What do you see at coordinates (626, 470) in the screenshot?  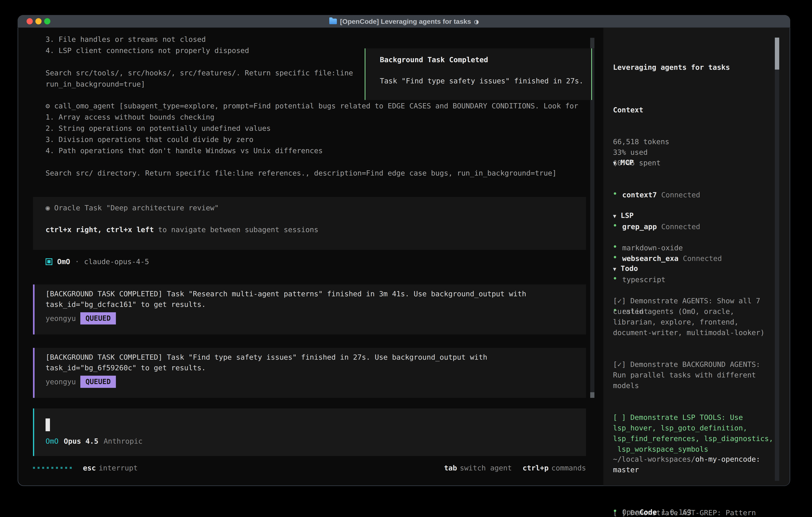 I see `workspace-branch: master` at bounding box center [626, 470].